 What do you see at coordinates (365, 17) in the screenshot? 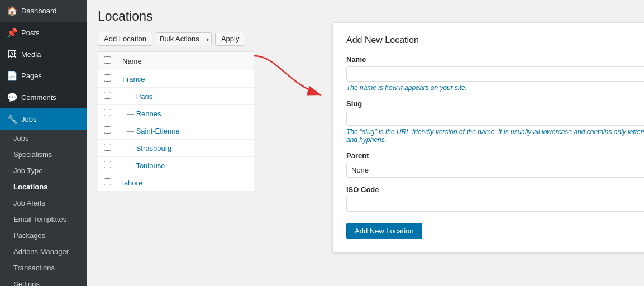
I see `page-title: Locations` at bounding box center [365, 17].